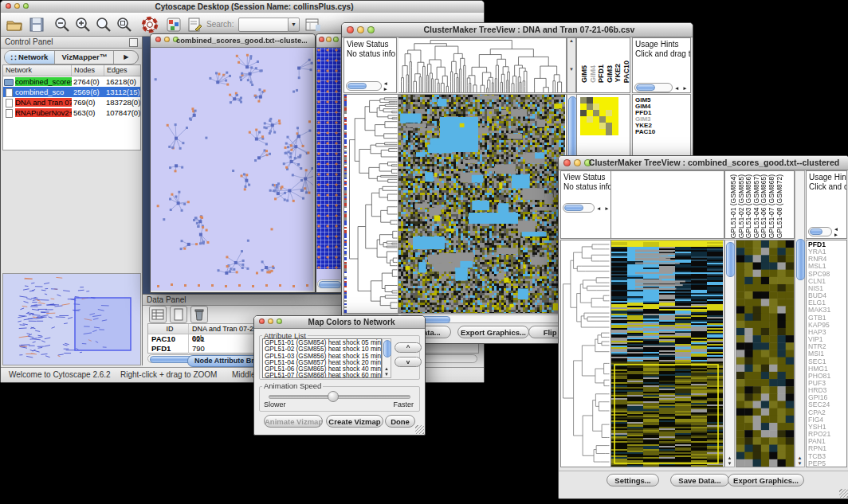  Describe the element at coordinates (233, 41) in the screenshot. I see `network-view-title-bar: combined_scores_good.txt--cluste...` at that location.